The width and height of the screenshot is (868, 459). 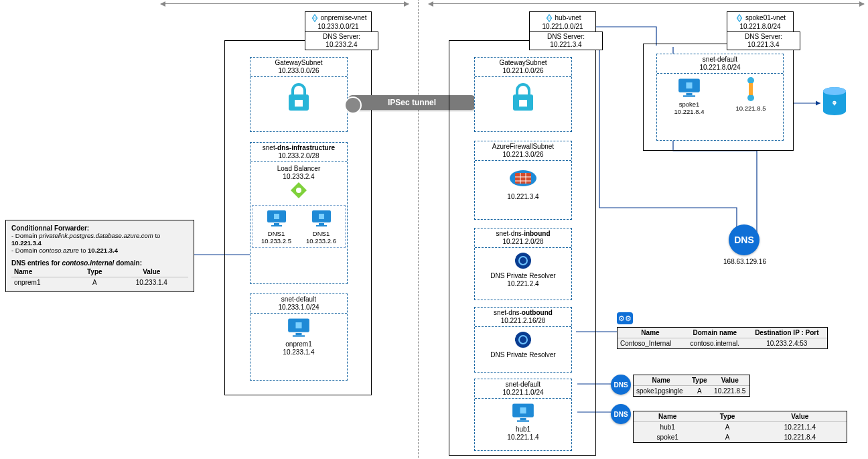 What do you see at coordinates (625, 318) in the screenshot?
I see `ruleset-icon: ⚙⚙` at bounding box center [625, 318].